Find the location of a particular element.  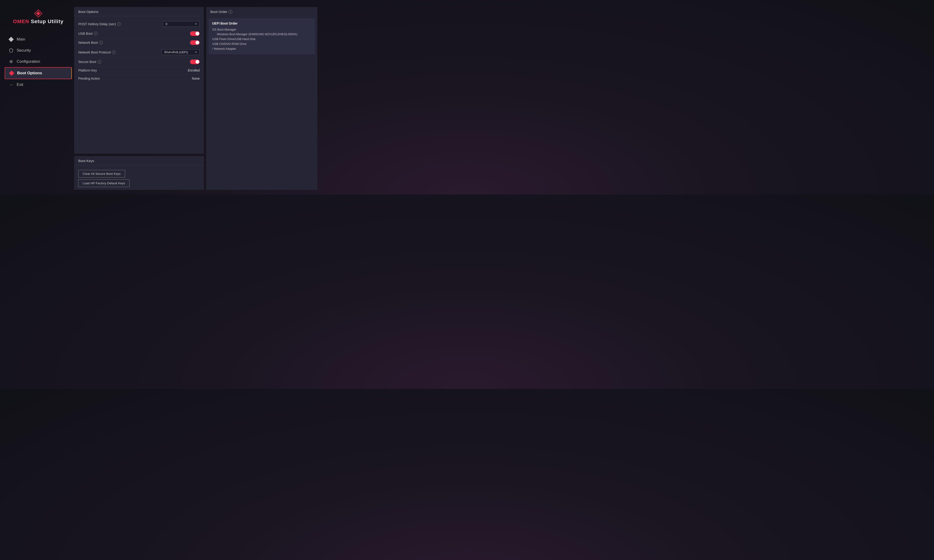

boot-order-info-icon: i is located at coordinates (230, 12).